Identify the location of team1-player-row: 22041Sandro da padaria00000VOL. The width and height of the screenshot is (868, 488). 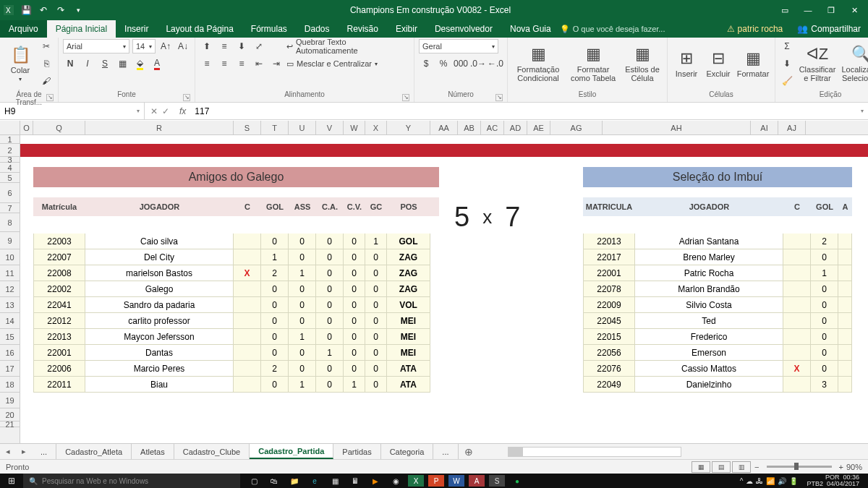
(236, 305).